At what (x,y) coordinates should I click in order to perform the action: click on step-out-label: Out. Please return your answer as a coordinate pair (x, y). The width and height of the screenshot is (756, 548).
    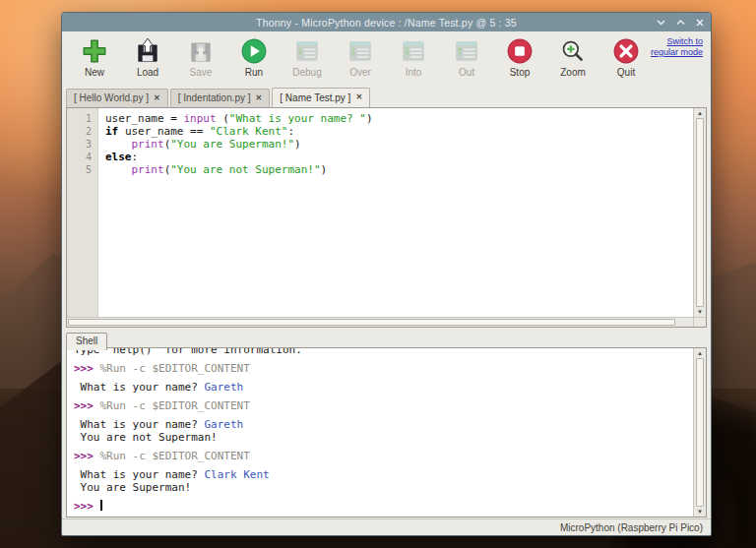
    Looking at the image, I should click on (467, 73).